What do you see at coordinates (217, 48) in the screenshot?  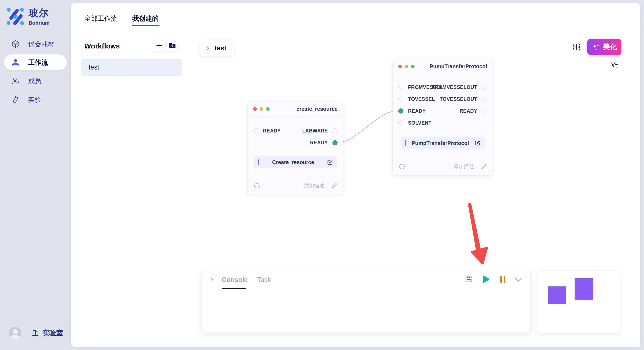 I see `canvas-breadcrumb: test` at bounding box center [217, 48].